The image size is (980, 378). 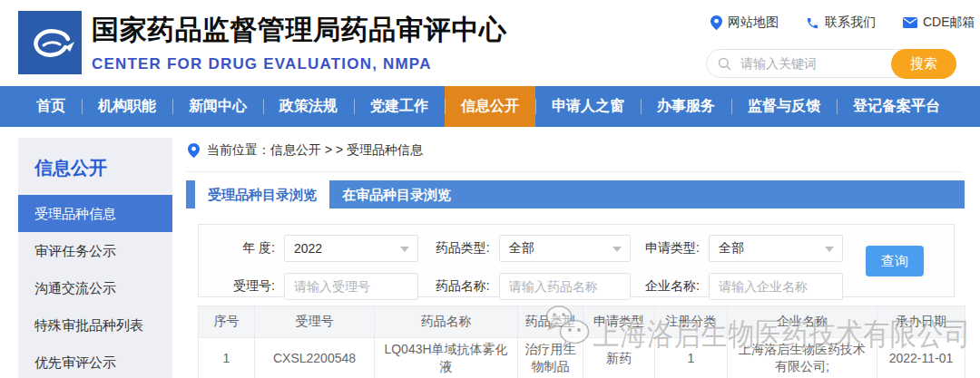 I want to click on cell-index: 1, so click(x=227, y=358).